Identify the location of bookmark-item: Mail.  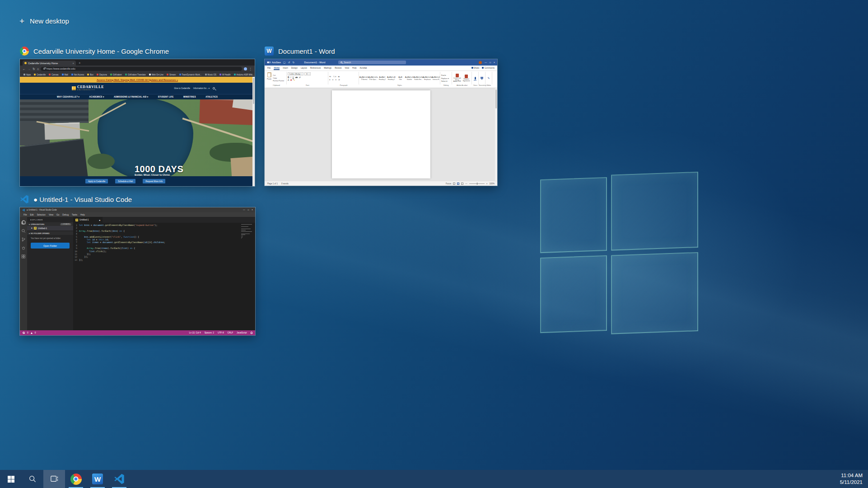
(65, 75).